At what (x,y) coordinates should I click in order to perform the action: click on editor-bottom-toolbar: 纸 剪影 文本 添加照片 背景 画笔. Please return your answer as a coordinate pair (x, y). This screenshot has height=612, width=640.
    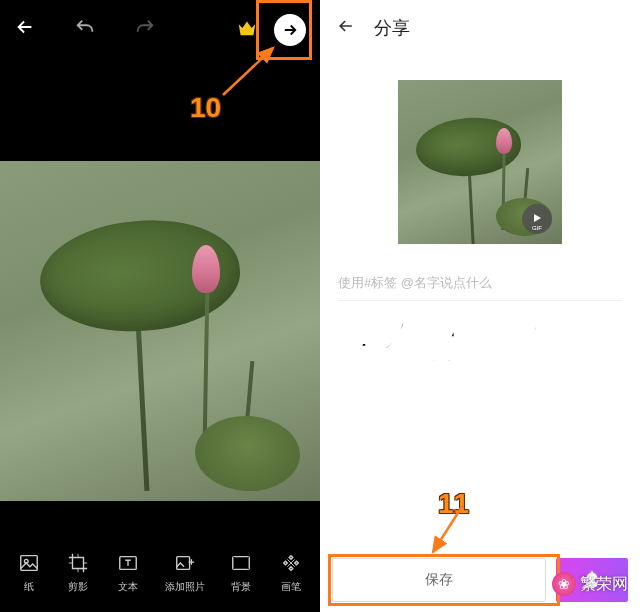
    Looking at the image, I should click on (160, 572).